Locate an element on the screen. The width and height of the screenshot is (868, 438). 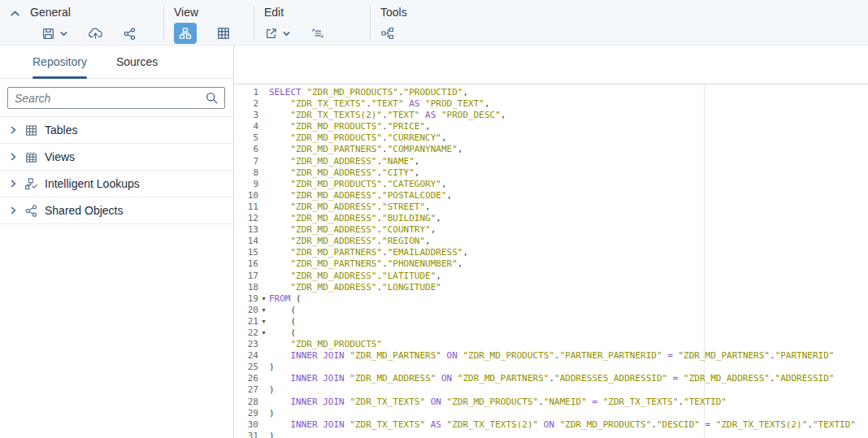
search-icon is located at coordinates (211, 98).